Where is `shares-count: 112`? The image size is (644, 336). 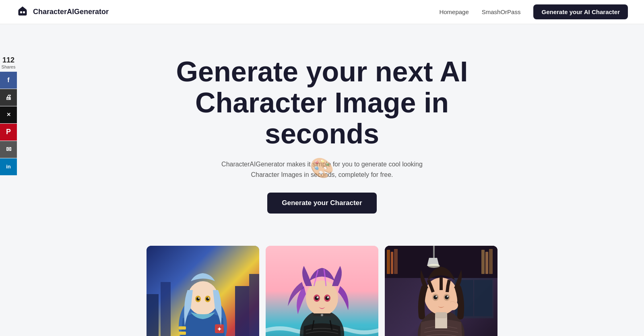 shares-count: 112 is located at coordinates (8, 60).